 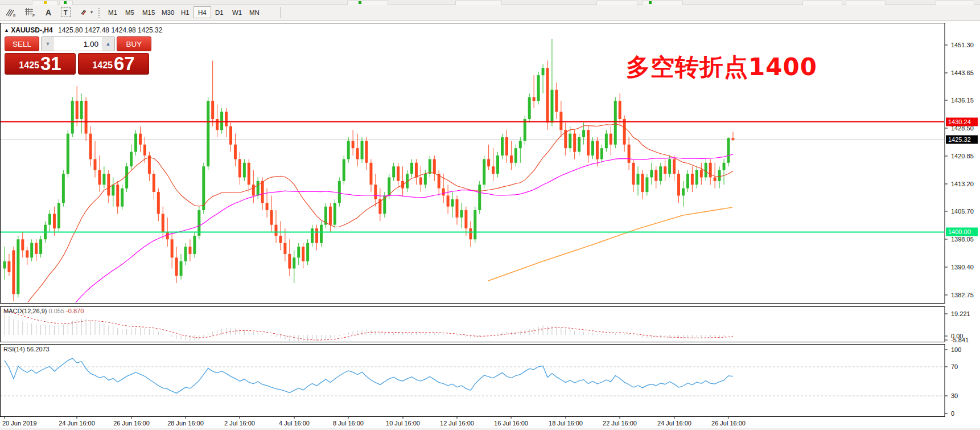 I want to click on price-axis-label: 1436.15, so click(x=962, y=100).